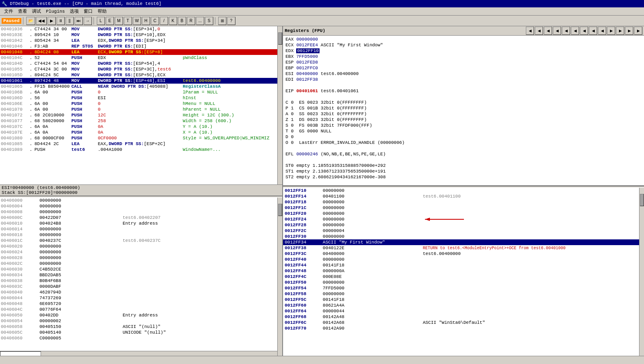 The height and width of the screenshot is (364, 644). What do you see at coordinates (31, 21) in the screenshot?
I see `btn-open: 📂` at bounding box center [31, 21].